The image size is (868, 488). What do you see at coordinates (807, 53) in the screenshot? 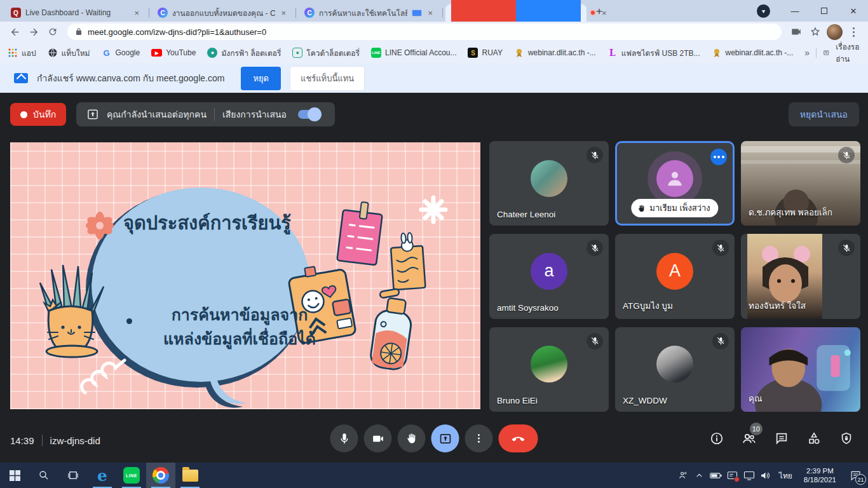
I see `bookmarks-overflow-chevron: »` at bounding box center [807, 53].